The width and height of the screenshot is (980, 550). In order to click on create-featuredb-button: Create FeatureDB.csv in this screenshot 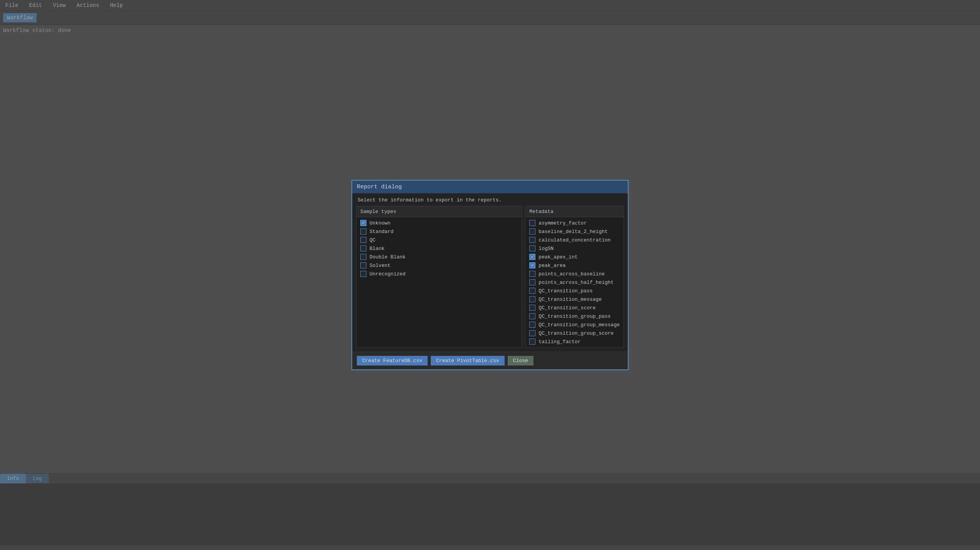, I will do `click(392, 361)`.